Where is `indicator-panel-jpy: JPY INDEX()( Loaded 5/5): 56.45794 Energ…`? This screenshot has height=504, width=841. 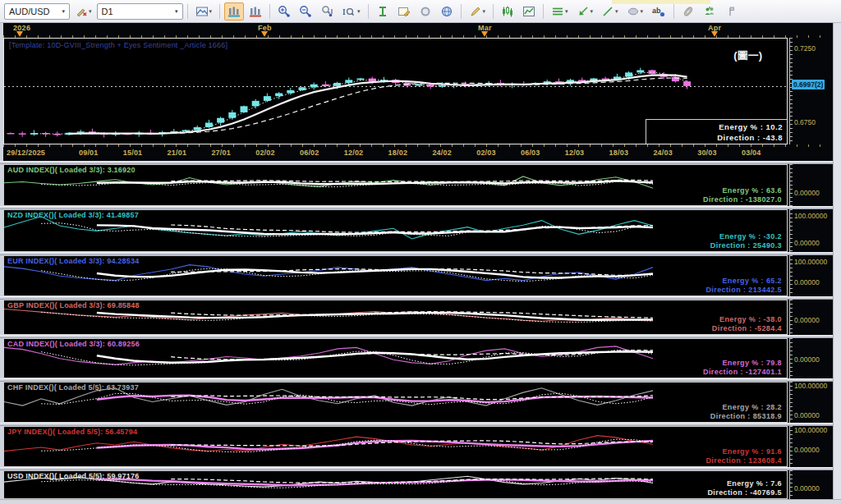
indicator-panel-jpy: JPY INDEX()( Loaded 5/5): 56.45794 Energ… is located at coordinates (416, 447).